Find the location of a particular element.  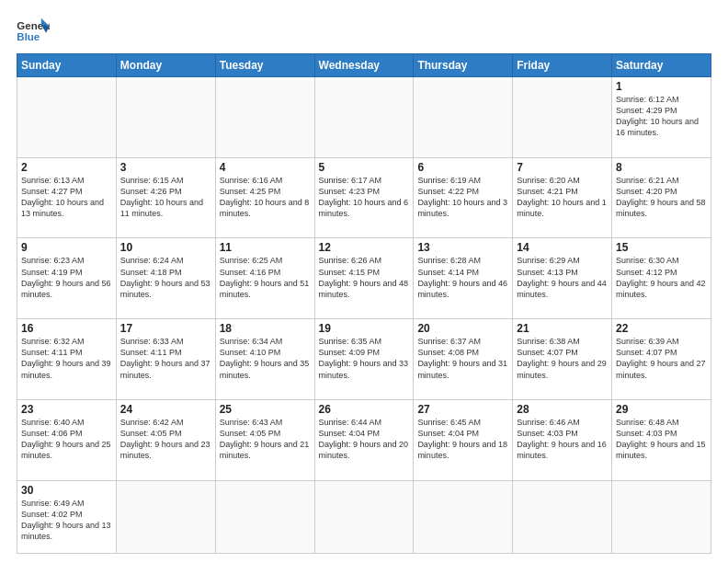

calendar-cell: 6Sunrise: 6:19 AM Sunset: 4:22 PM Daylig… is located at coordinates (463, 198).